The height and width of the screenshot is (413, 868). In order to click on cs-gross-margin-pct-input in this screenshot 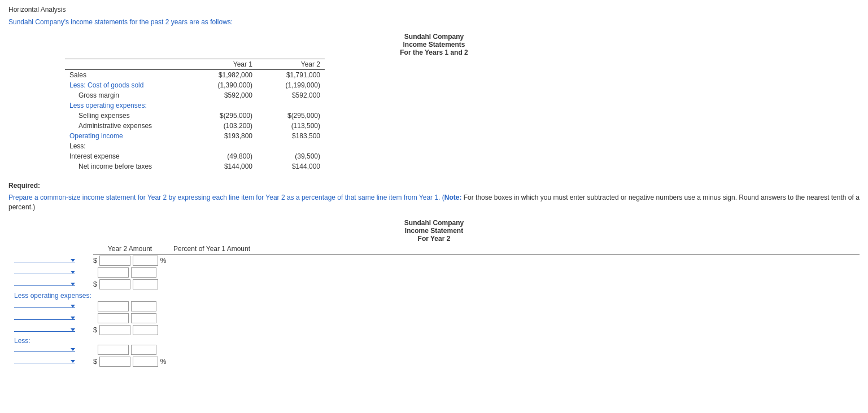, I will do `click(146, 284)`.